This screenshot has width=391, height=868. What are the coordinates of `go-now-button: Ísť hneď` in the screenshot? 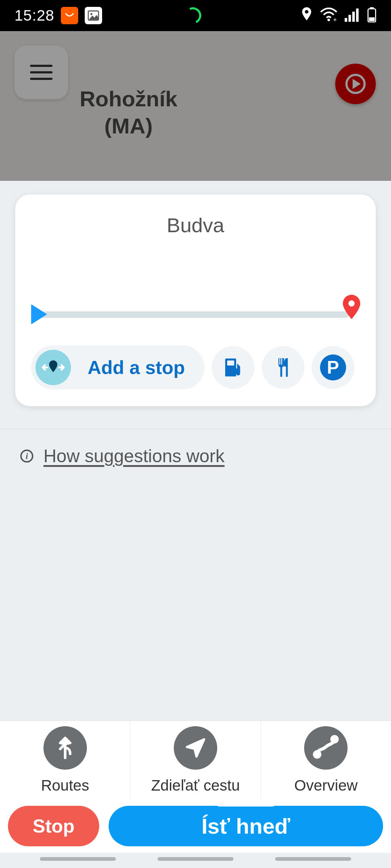 It's located at (246, 826).